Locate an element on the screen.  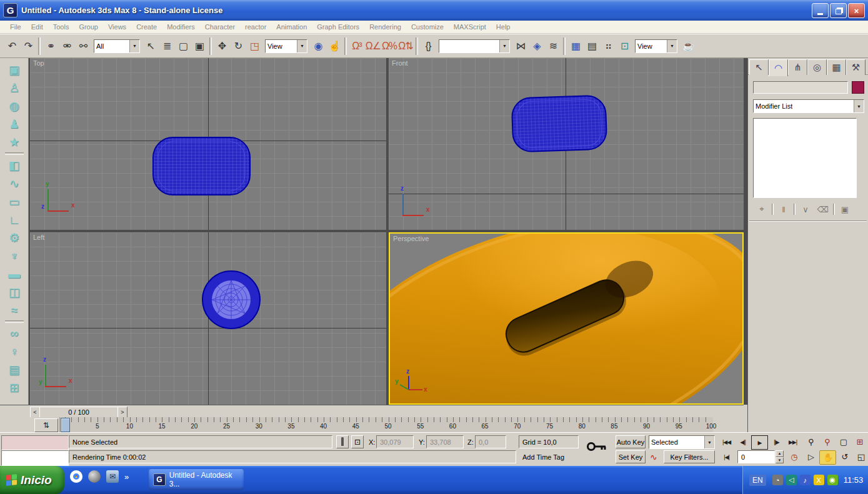
reactor-cloth-collection-icon: ♙ is located at coordinates (14, 87).